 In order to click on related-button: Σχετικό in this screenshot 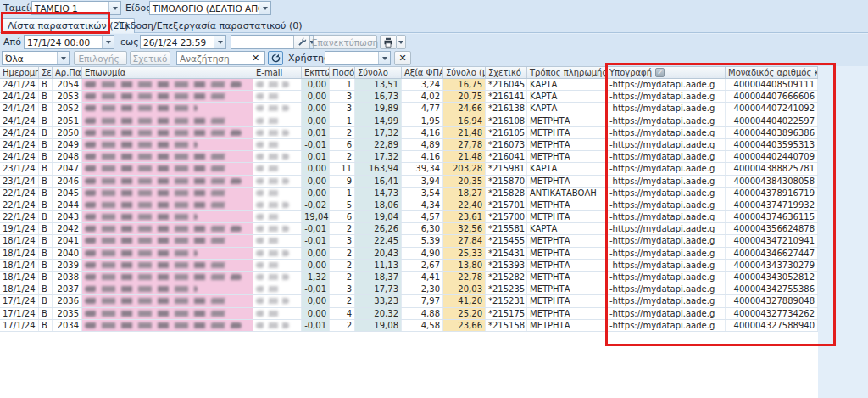, I will do `click(150, 58)`.